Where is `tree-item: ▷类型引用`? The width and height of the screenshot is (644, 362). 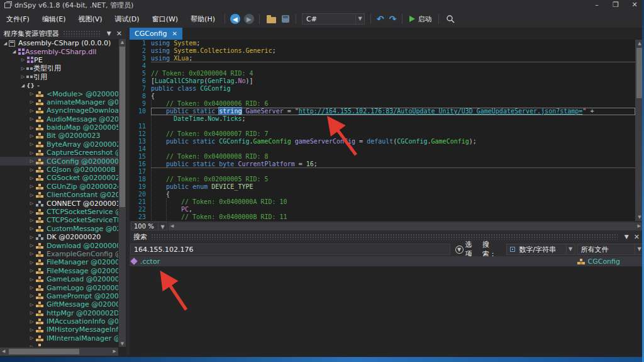 tree-item: ▷类型引用 is located at coordinates (59, 68).